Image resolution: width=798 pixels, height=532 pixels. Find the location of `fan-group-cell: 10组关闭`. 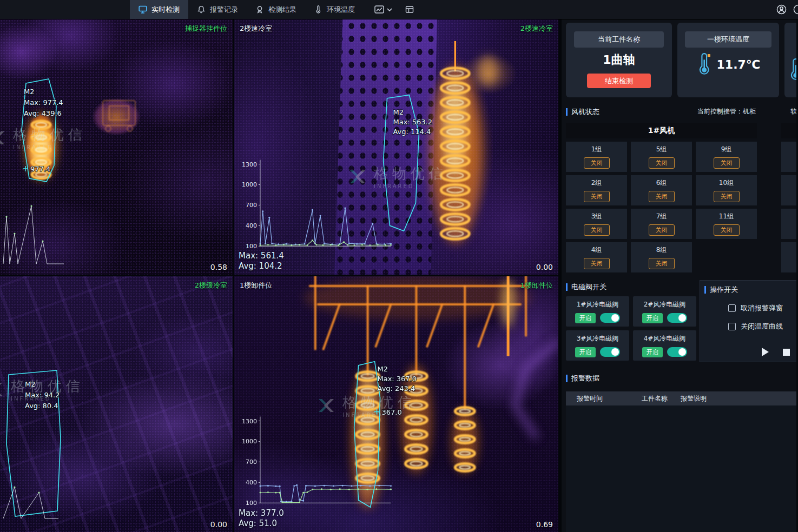

fan-group-cell: 10组关闭 is located at coordinates (726, 190).